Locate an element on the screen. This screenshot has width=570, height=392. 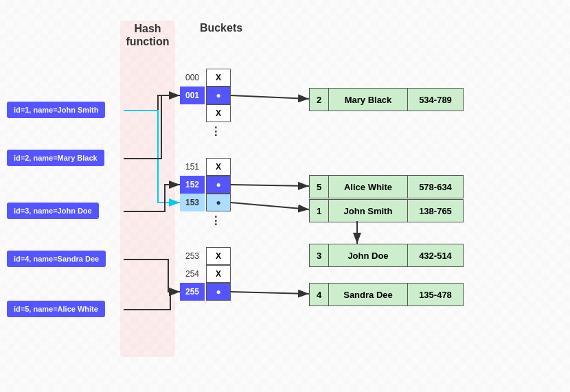
hash-function-bg is located at coordinates (148, 189).